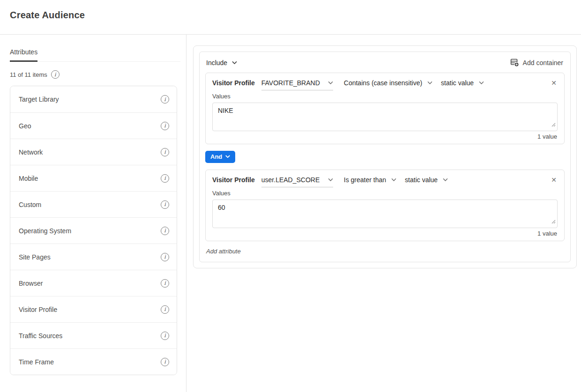 Image resolution: width=581 pixels, height=392 pixels. I want to click on operator-select: Is greater than, so click(370, 180).